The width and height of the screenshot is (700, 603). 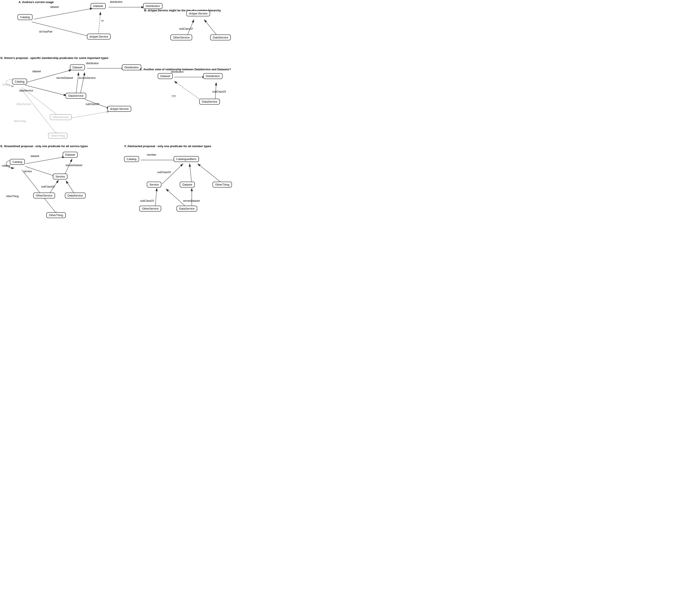 What do you see at coordinates (181, 37) in the screenshot?
I see `node-b-otherservice: OtherService` at bounding box center [181, 37].